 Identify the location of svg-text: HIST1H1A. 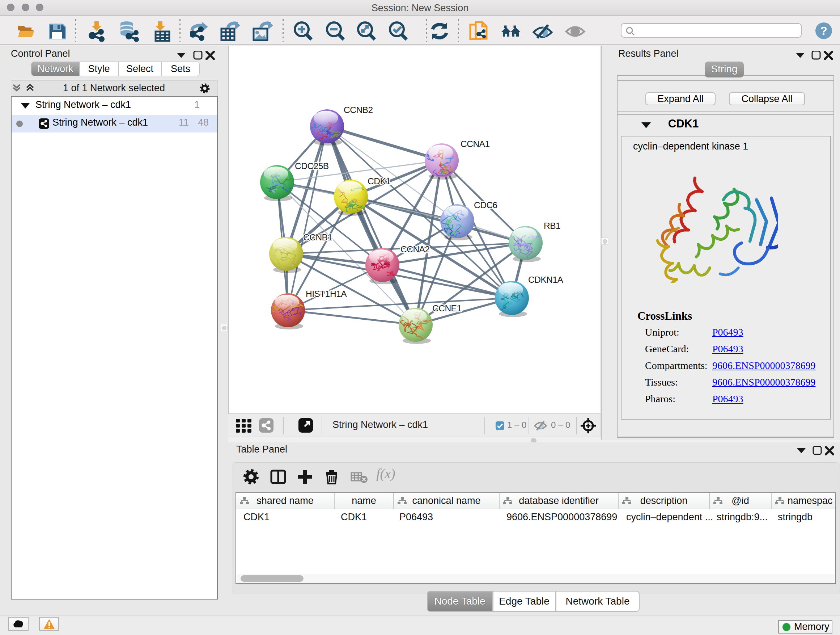
(327, 294).